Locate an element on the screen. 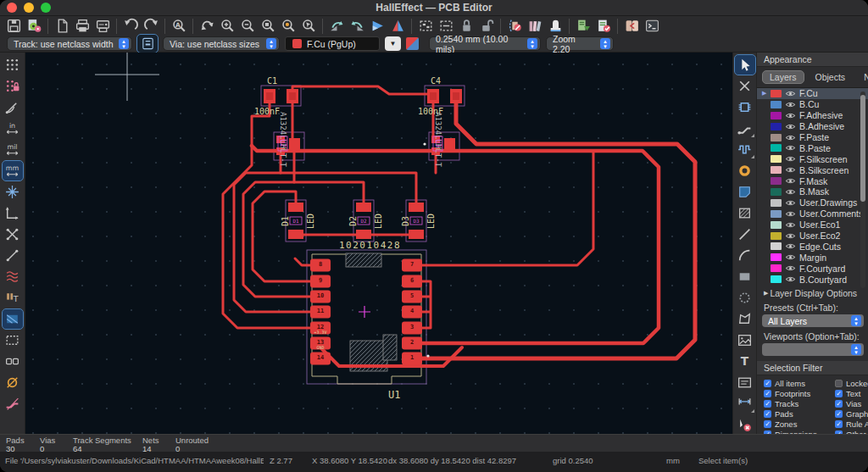 Image resolution: width=868 pixels, height=472 pixels. track-width-menu-button is located at coordinates (147, 44).